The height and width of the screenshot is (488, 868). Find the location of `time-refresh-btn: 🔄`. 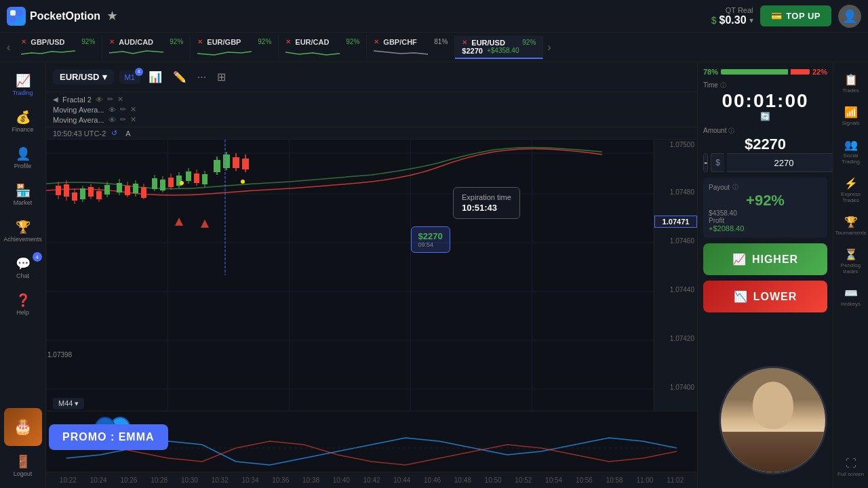

time-refresh-btn: 🔄 is located at coordinates (765, 117).